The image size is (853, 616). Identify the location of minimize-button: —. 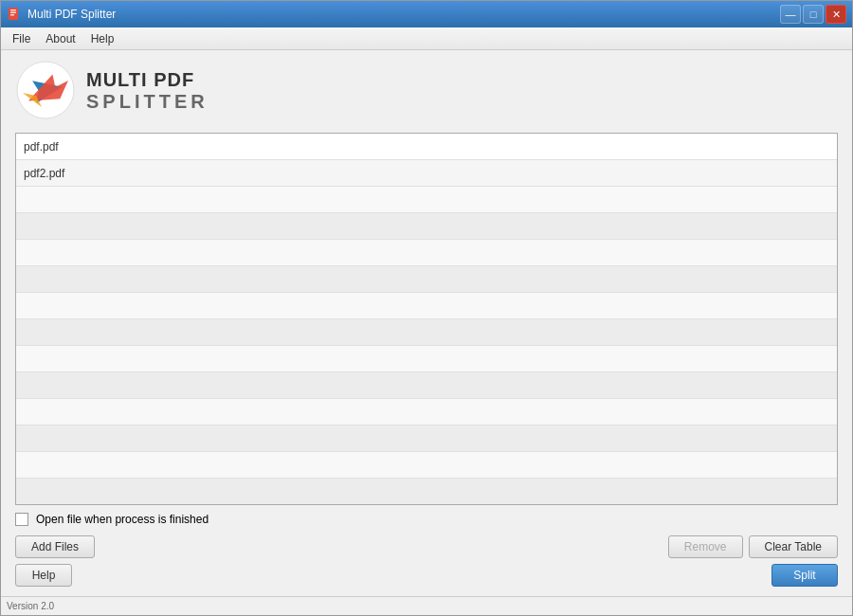
(790, 14).